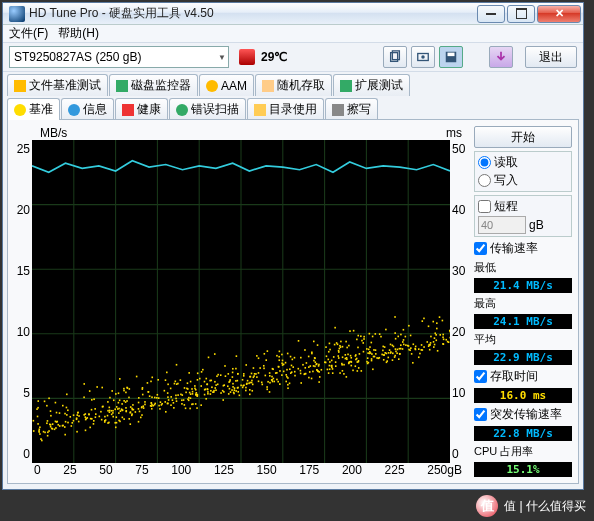  What do you see at coordinates (395, 57) in the screenshot?
I see `copy-button` at bounding box center [395, 57].